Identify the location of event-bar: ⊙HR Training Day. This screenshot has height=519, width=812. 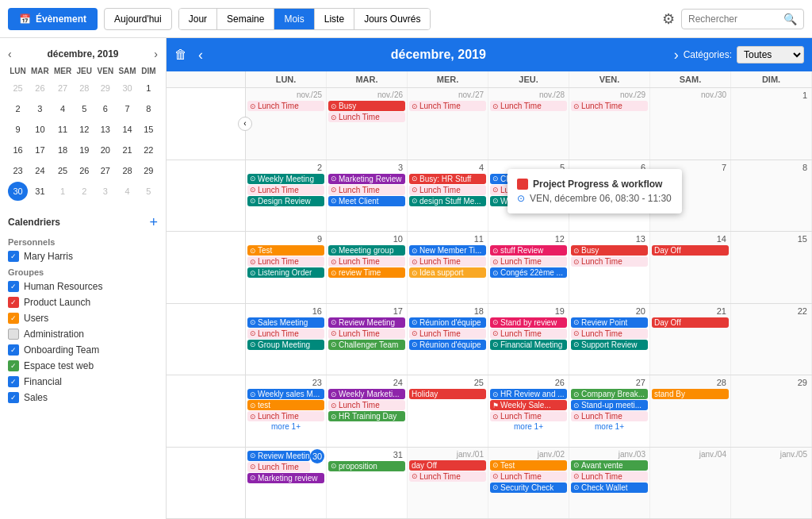
(366, 416).